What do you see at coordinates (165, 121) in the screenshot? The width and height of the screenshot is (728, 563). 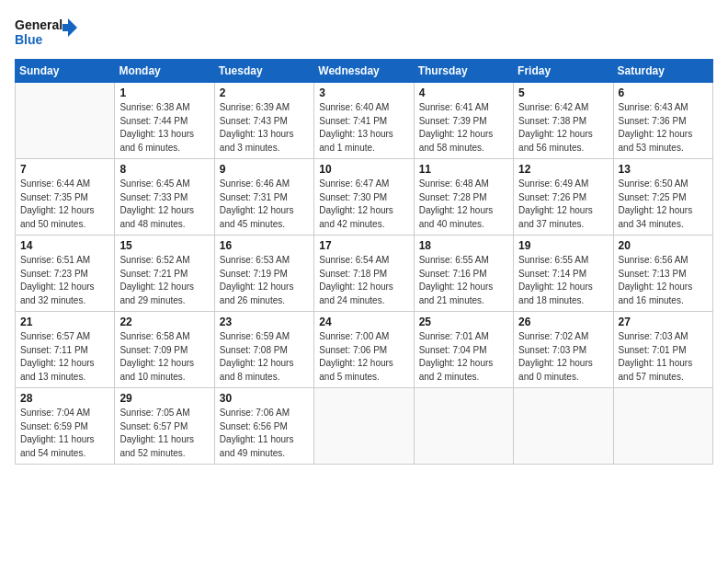 I see `calendar-cell: 1Sunrise: 6:38 AMSunset: 7:44 PMDaylight…` at bounding box center [165, 121].